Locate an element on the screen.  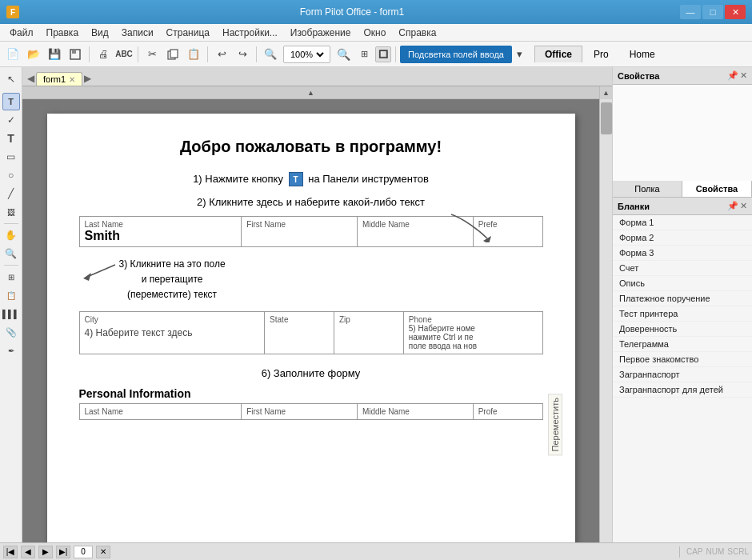
close-button: ✕ is located at coordinates (735, 12).